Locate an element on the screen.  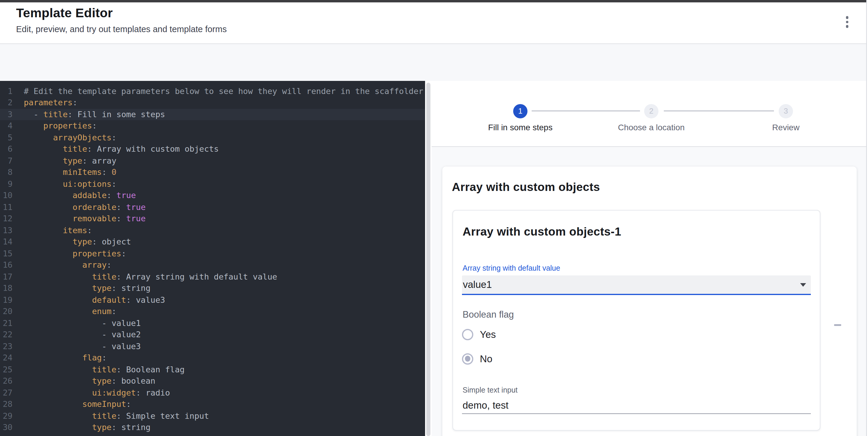
select-value: value1 is located at coordinates (477, 285).